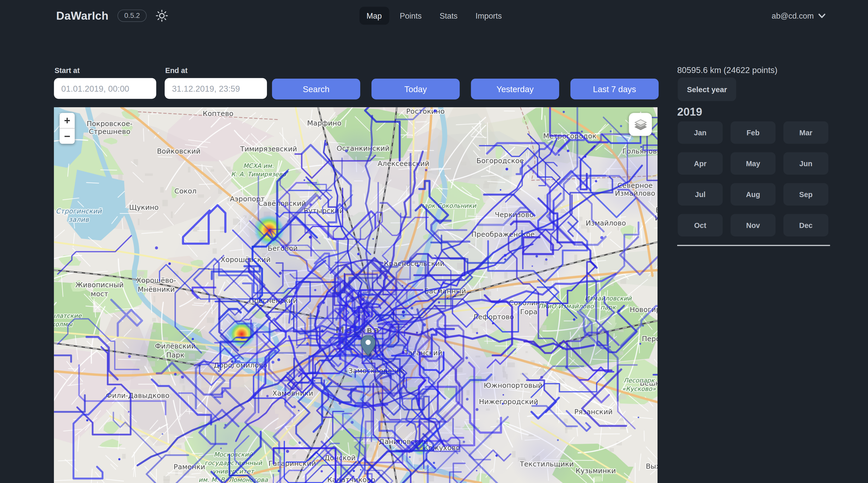 The image size is (868, 483). Describe the element at coordinates (700, 133) in the screenshot. I see `month-button-jan: Jan` at that location.